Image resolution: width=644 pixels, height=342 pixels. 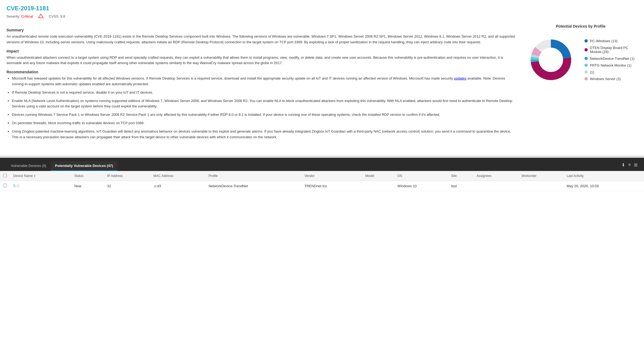 What do you see at coordinates (264, 93) in the screenshot?
I see `recommendation-bullet-1: If Remote Desktop Services is not a requ…` at bounding box center [264, 93].